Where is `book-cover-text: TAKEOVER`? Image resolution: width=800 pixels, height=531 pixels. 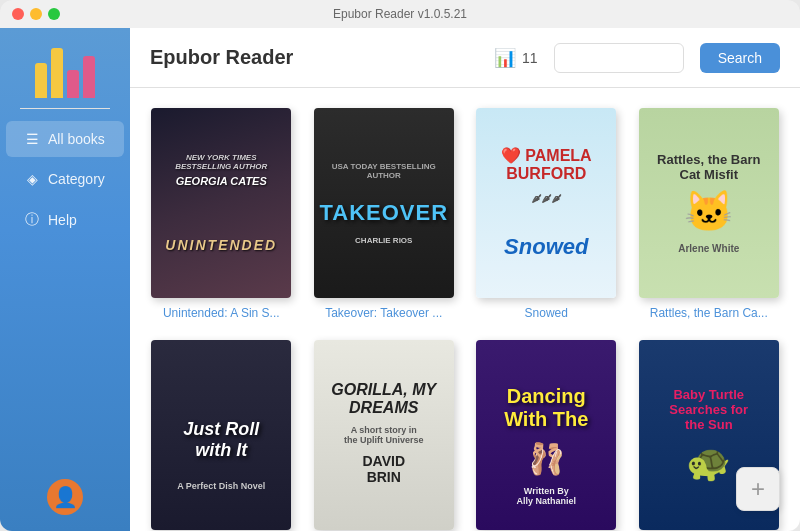 book-cover-text: TAKEOVER is located at coordinates (384, 213).